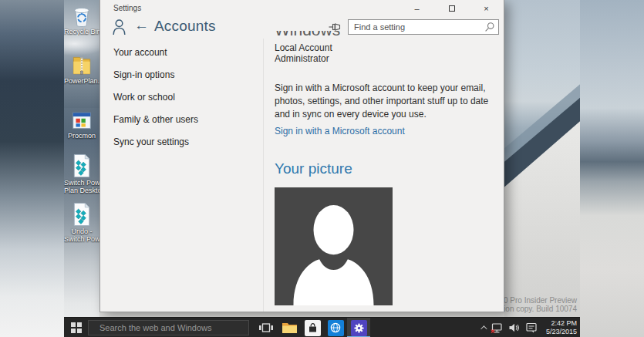 This screenshot has height=337, width=644. What do you see at coordinates (560, 328) in the screenshot?
I see `taskbar-clock: 2:42 PM 5/23/2015` at bounding box center [560, 328].